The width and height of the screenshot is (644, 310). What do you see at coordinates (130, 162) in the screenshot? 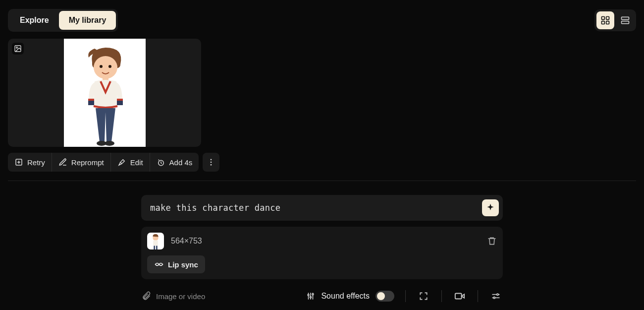
I see `edit-button: Edit` at bounding box center [130, 162].